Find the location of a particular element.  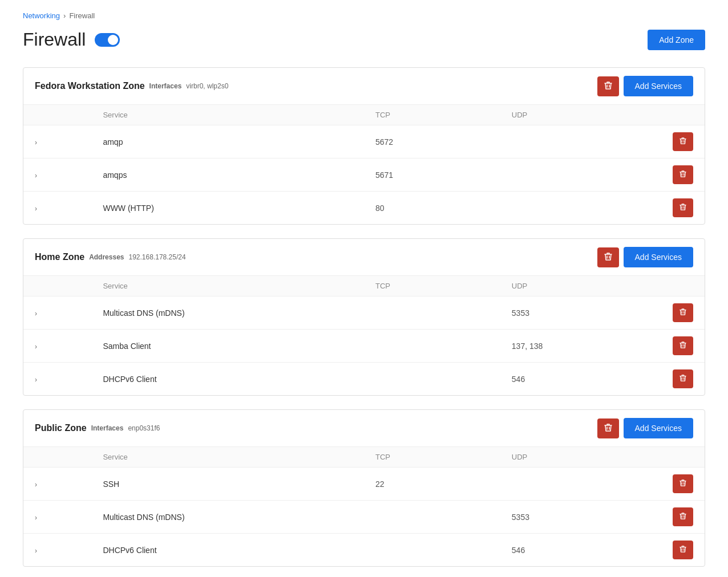

service-udp-home-1: 137, 138 is located at coordinates (568, 346).